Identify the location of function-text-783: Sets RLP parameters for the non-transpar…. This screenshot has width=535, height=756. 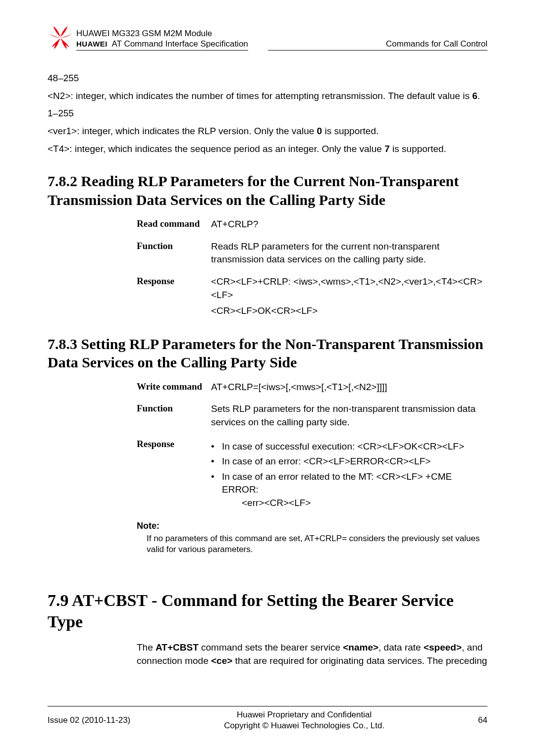
(349, 416).